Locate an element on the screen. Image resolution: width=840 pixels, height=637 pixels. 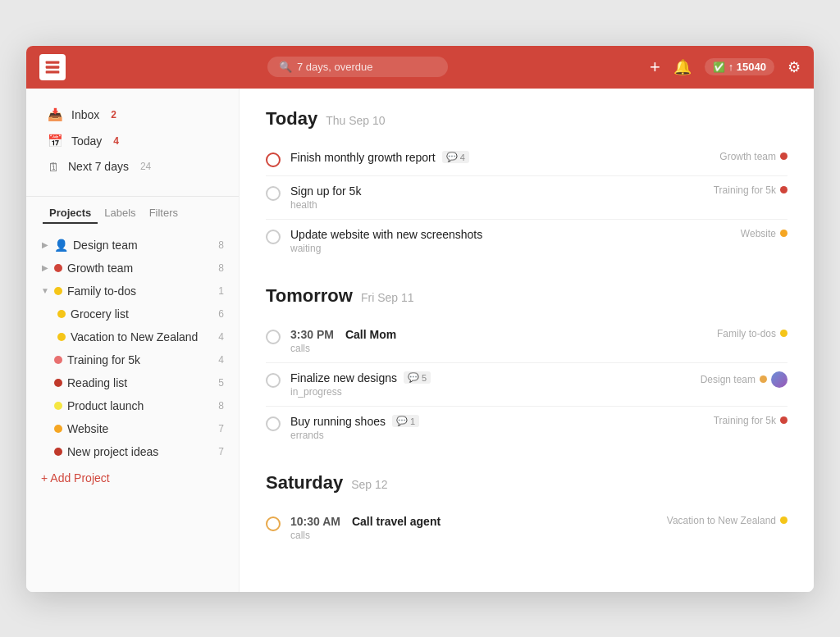
search-placeholder: 7 days, overdue is located at coordinates (335, 67).